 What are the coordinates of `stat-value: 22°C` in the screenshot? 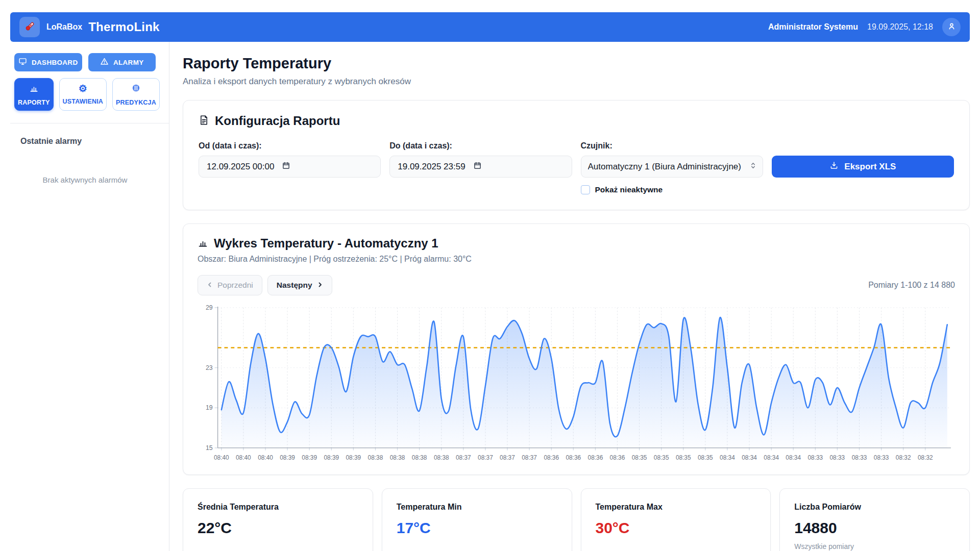 It's located at (278, 528).